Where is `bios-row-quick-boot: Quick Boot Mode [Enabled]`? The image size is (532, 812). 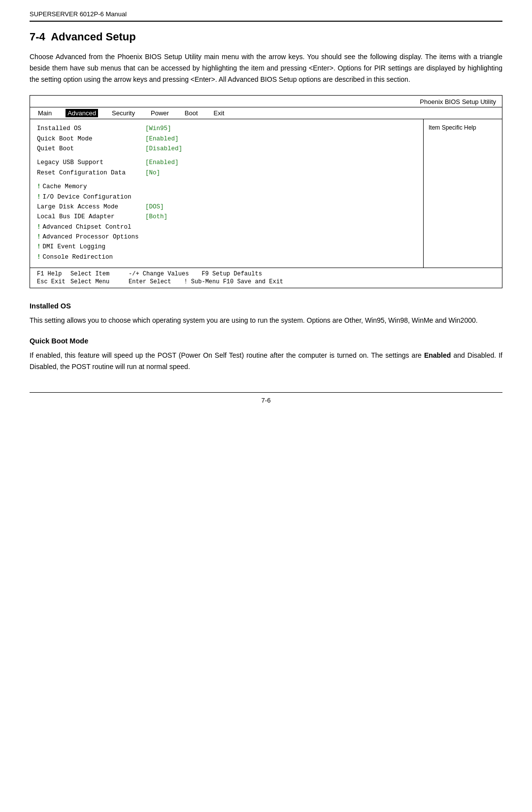 bios-row-quick-boot: Quick Boot Mode [Enabled] is located at coordinates (227, 139).